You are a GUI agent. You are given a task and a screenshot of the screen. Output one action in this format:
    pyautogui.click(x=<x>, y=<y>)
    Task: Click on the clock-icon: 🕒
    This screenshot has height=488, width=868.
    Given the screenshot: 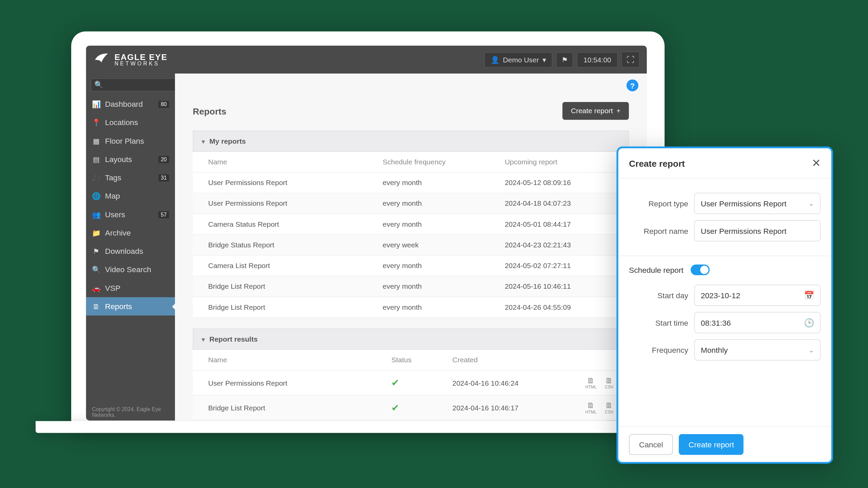 What is the action you would take?
    pyautogui.click(x=809, y=323)
    